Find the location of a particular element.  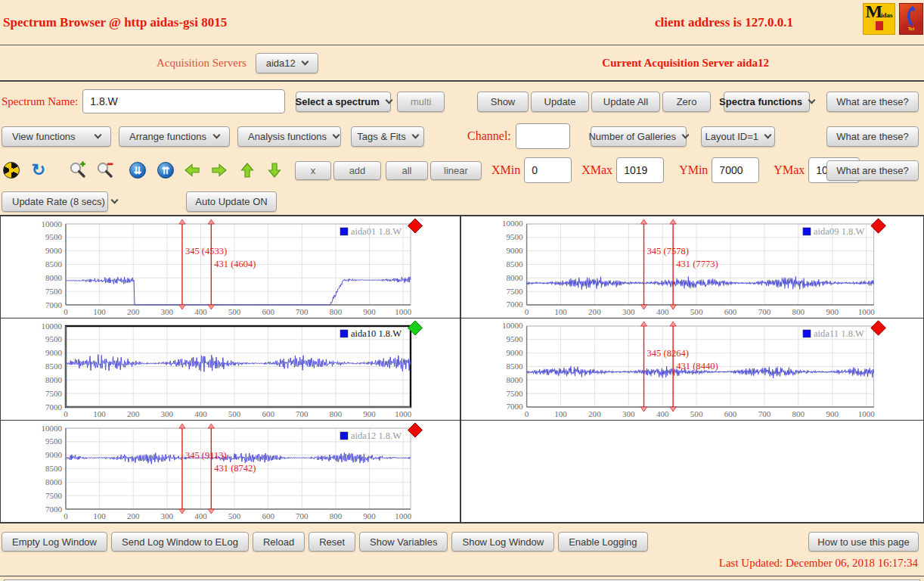

update-rate-dropdown: Update Rate (8 secs) is located at coordinates (54, 201).